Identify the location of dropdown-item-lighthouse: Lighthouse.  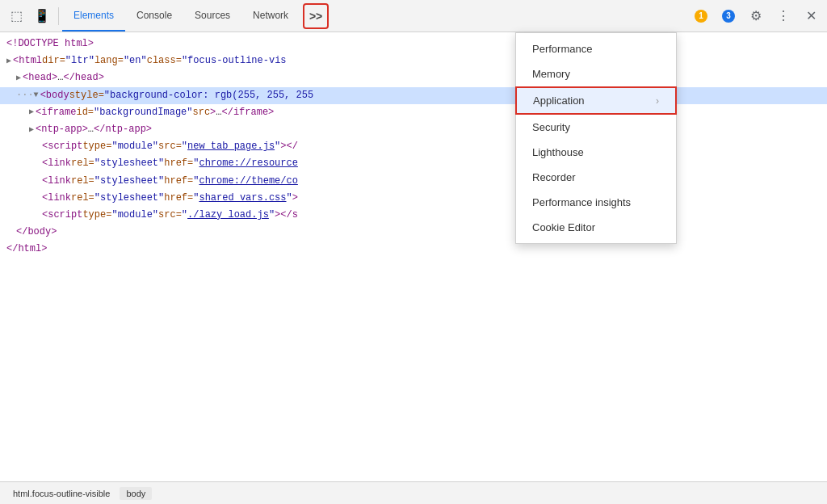
(596, 152).